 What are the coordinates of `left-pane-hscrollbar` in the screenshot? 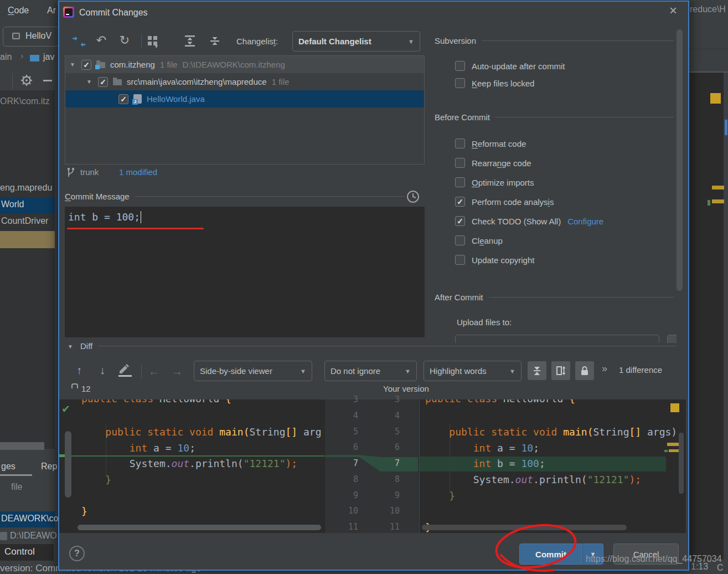 It's located at (199, 527).